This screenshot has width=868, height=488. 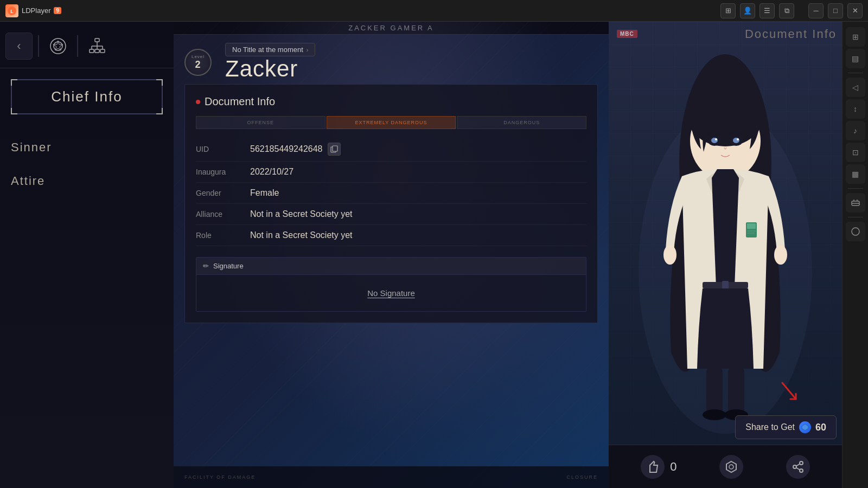 What do you see at coordinates (220, 477) in the screenshot?
I see `bottom-label-left: FACILITY OF DAMAGE` at bounding box center [220, 477].